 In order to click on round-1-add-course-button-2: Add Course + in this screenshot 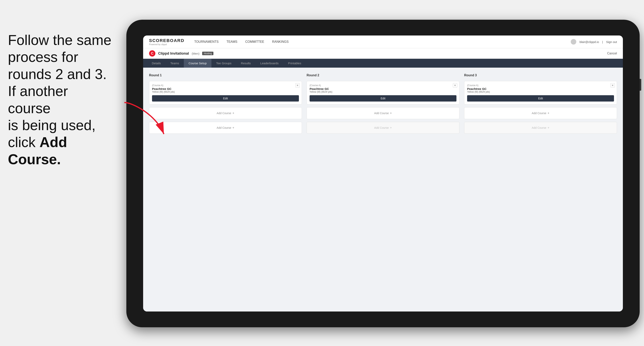, I will do `click(226, 128)`.